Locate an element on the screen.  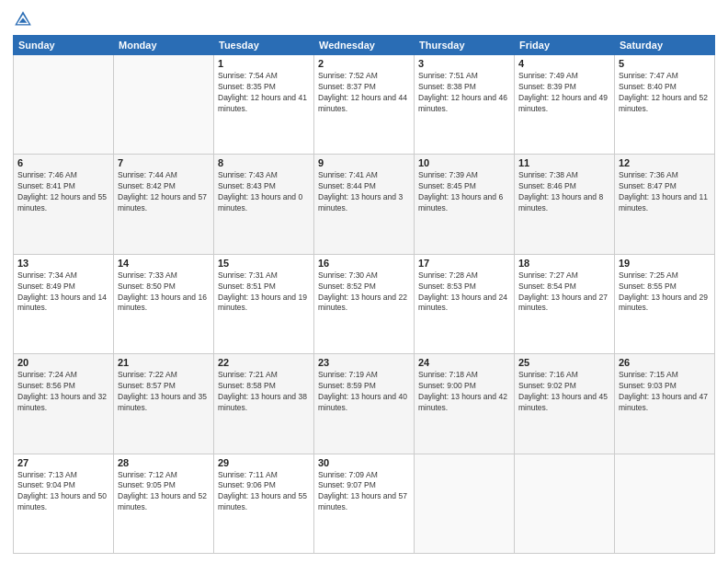
calendar-day-header: Sunday is located at coordinates (64, 46).